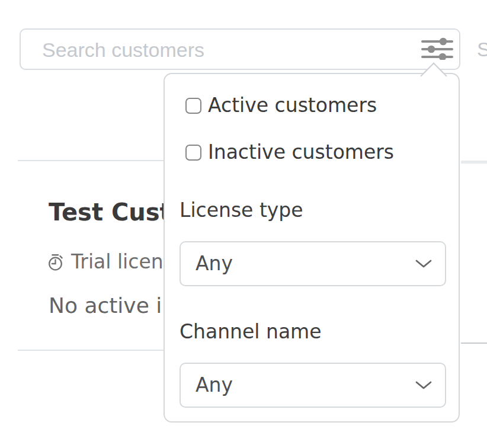  Describe the element at coordinates (301, 152) in the screenshot. I see `inactive-customers-label: Inactive customers` at that location.